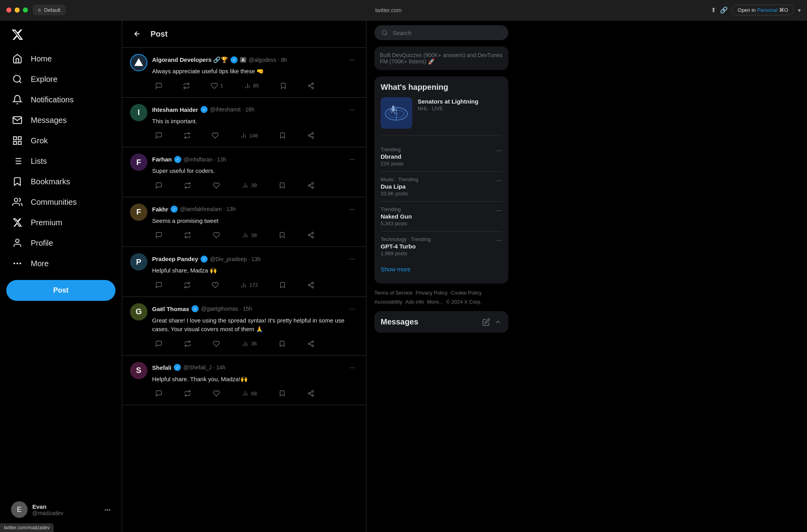 This screenshot has width=807, height=532. I want to click on sidebar-item-messages: Messages, so click(61, 120).